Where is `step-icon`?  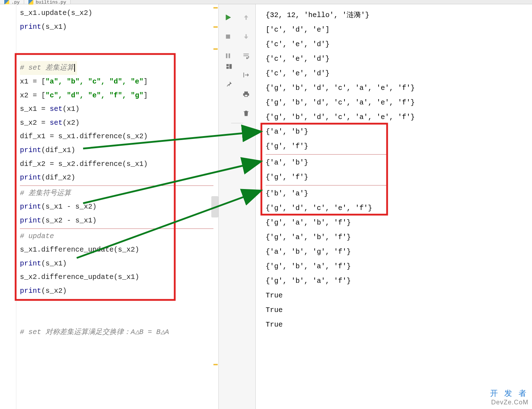
step-icon is located at coordinates (246, 75).